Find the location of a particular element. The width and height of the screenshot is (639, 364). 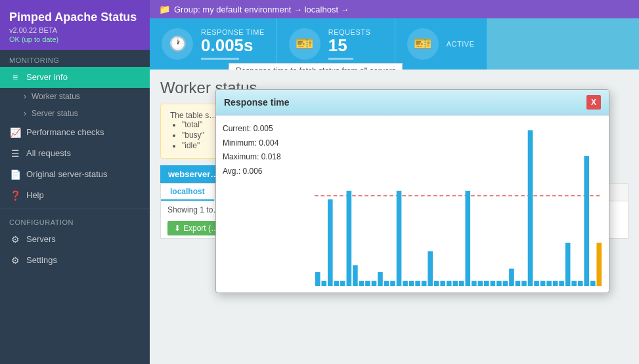

sidebar-item-label: Server info is located at coordinates (47, 77).